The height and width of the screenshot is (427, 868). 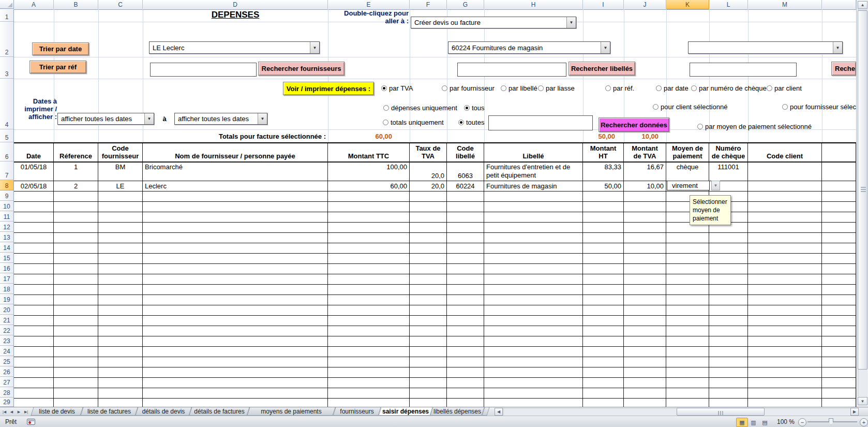 I want to click on prev-sheet-icon: ◀, so click(x=11, y=412).